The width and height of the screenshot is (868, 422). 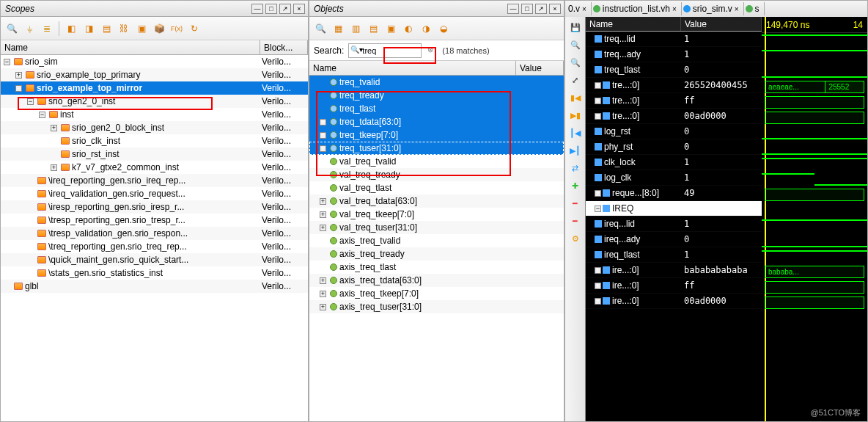 I want to click on tab: srio_sim.v×, so click(x=713, y=9).